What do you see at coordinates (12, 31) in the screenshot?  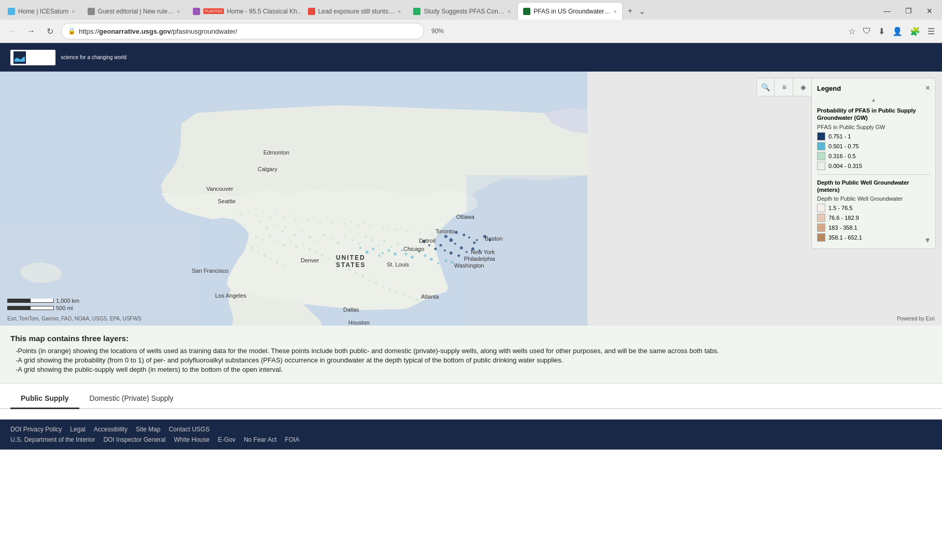 I see `back-button: ←` at bounding box center [12, 31].